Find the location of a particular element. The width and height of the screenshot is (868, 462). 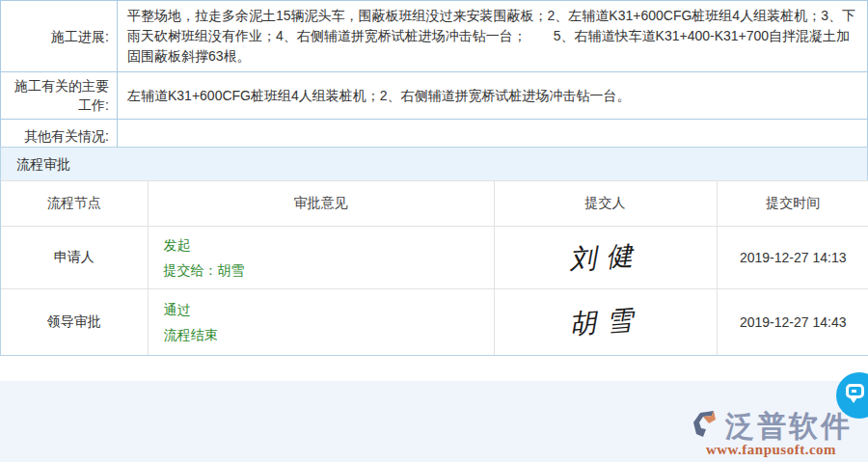

column-header-node: 流程节点 is located at coordinates (74, 204).